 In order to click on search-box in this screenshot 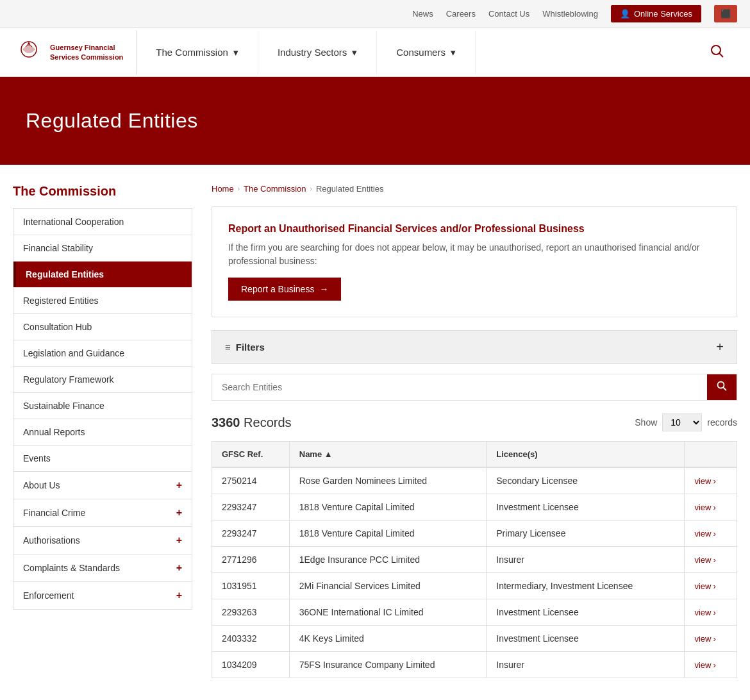, I will do `click(474, 387)`.